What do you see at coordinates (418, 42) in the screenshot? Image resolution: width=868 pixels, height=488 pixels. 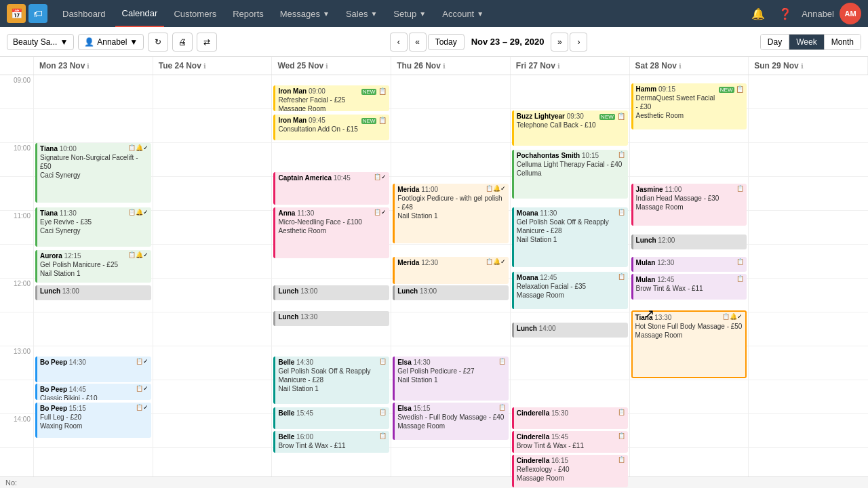 I see `prev-week-arrow: «` at bounding box center [418, 42].